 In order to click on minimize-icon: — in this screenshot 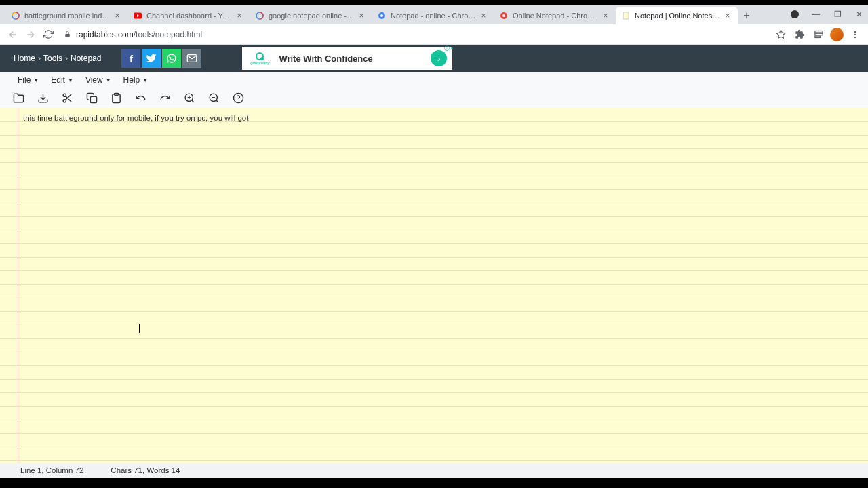, I will do `click(816, 14)`.